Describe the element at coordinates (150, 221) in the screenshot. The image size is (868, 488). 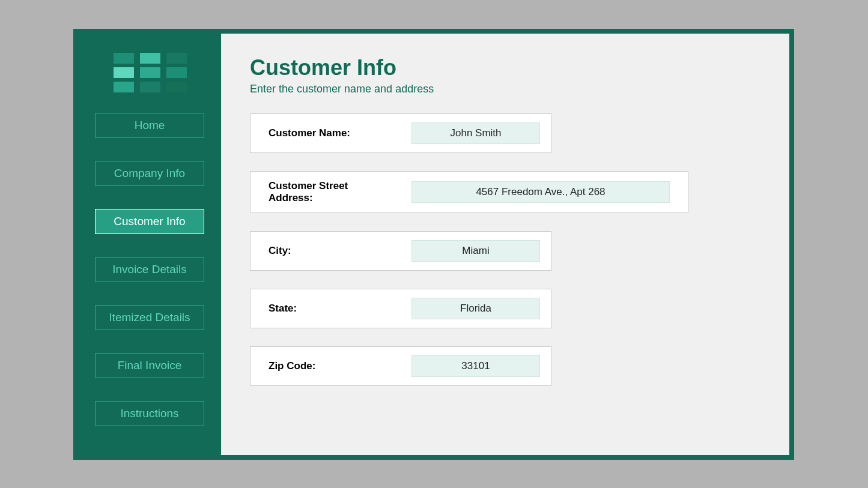
I see `sidebar-item-customer-info: Customer Info` at that location.